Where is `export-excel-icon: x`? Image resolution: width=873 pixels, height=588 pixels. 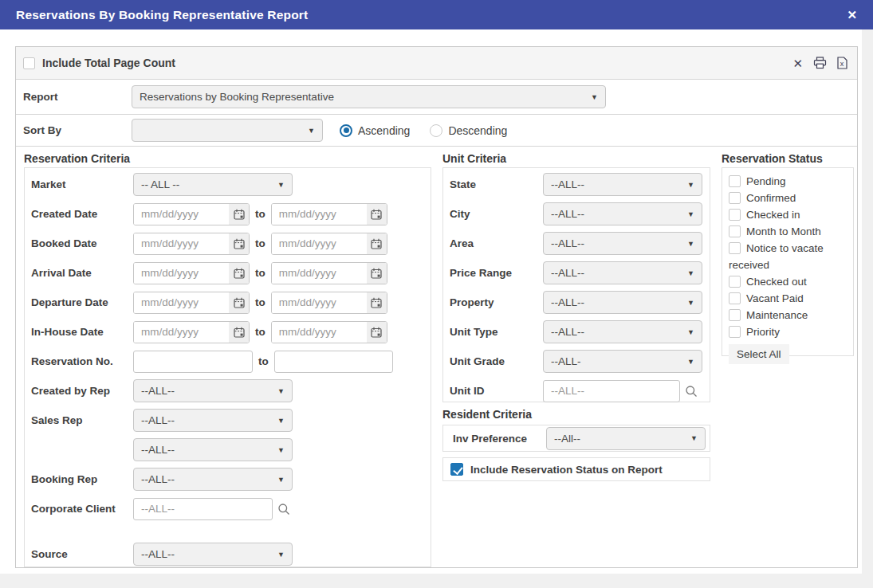 export-excel-icon: x is located at coordinates (842, 63).